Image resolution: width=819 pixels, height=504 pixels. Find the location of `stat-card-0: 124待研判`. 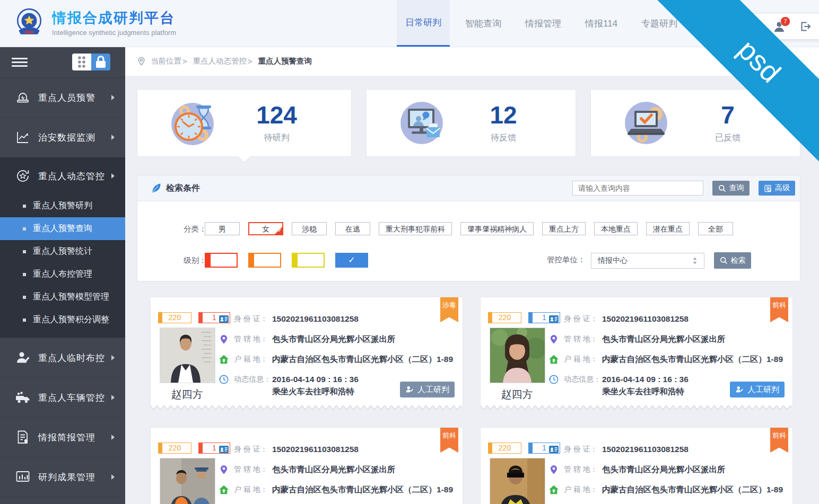

stat-card-0: 124待研判 is located at coordinates (244, 123).